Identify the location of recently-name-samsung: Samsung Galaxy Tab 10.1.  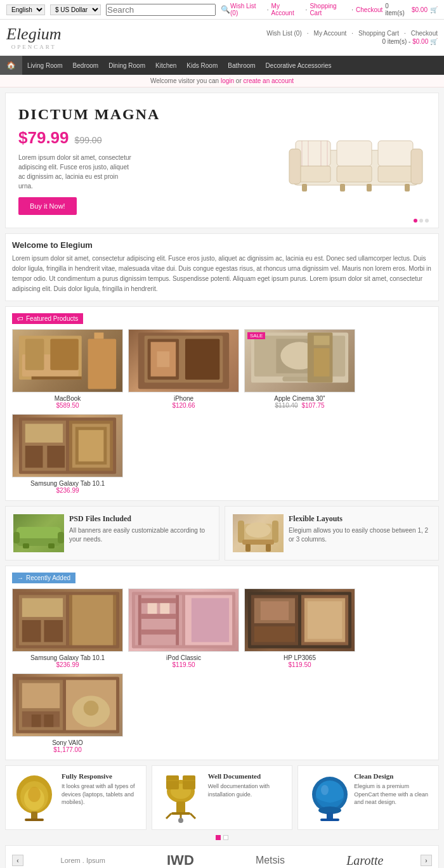
(67, 658).